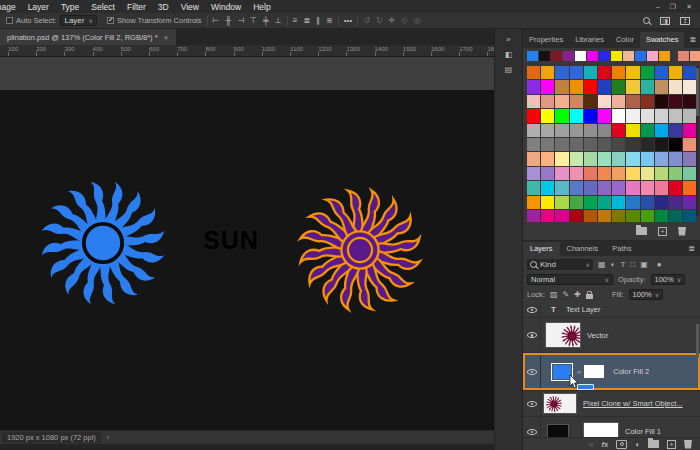  What do you see at coordinates (622, 264) in the screenshot?
I see `filter-type-layers-icon: T` at bounding box center [622, 264].